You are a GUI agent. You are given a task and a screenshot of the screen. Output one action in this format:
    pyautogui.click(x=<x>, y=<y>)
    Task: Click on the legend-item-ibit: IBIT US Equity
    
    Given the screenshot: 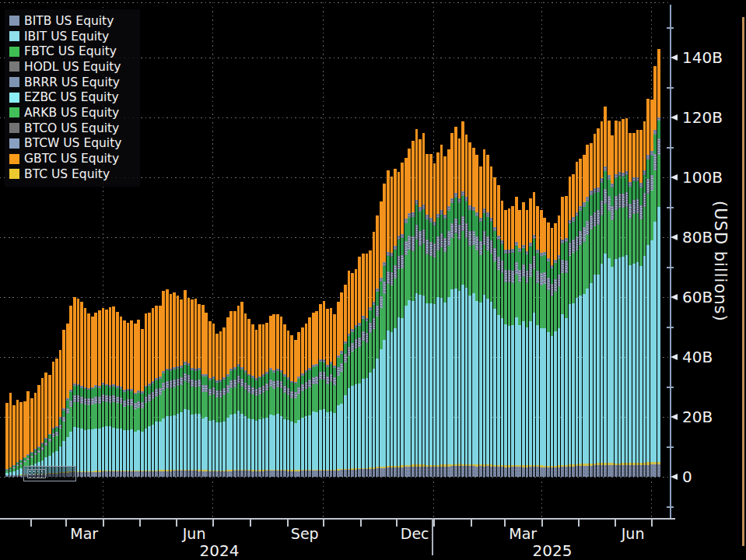 What is the action you would take?
    pyautogui.click(x=72, y=37)
    